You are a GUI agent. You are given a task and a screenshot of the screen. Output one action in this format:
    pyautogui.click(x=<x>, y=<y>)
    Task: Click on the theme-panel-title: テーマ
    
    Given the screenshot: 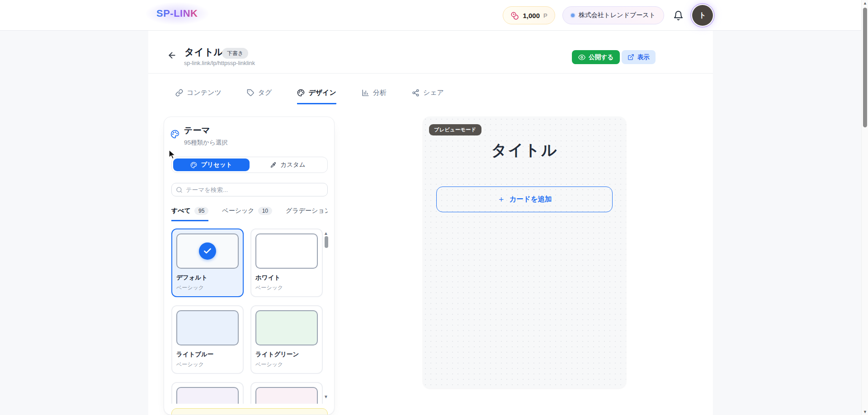 What is the action you would take?
    pyautogui.click(x=206, y=131)
    